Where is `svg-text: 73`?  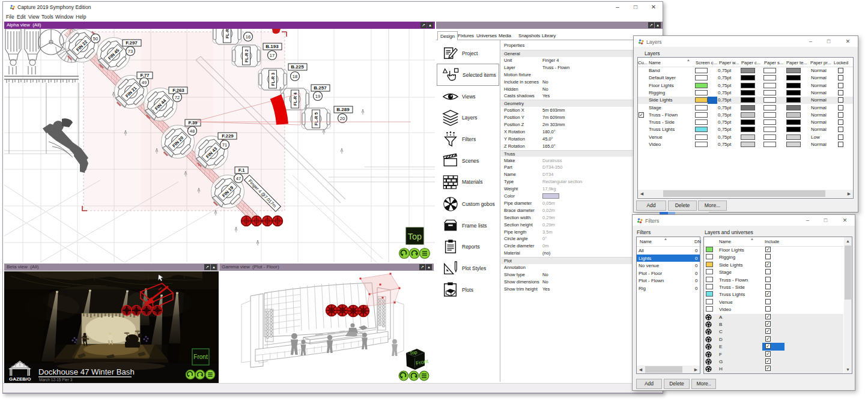
svg-text: 73 is located at coordinates (130, 52).